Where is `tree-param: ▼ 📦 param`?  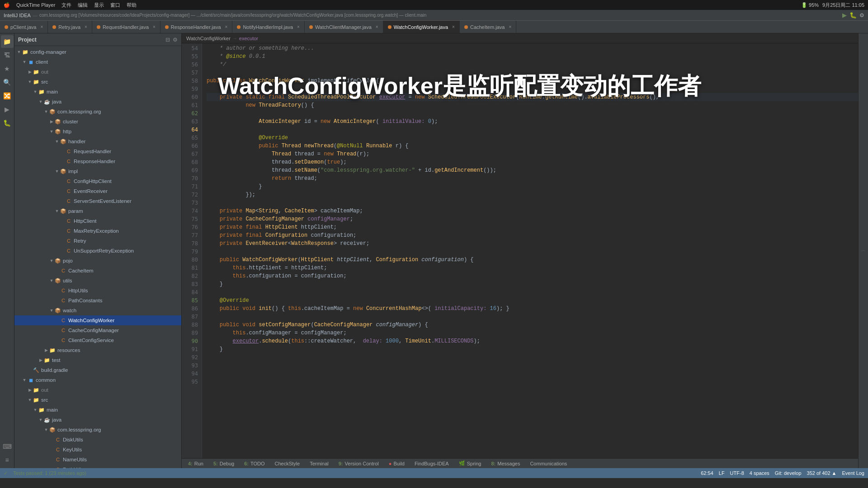
tree-param: ▼ 📦 param is located at coordinates (98, 211).